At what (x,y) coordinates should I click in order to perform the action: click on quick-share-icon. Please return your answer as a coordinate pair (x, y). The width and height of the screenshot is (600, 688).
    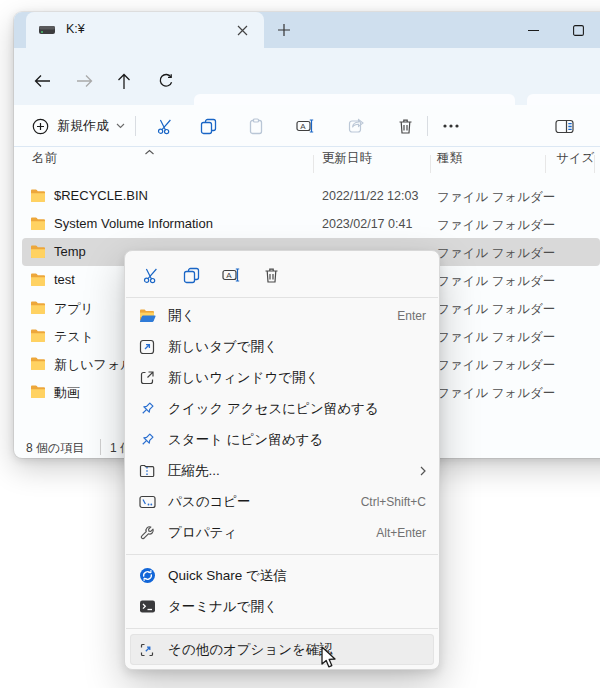
    Looking at the image, I should click on (147, 576).